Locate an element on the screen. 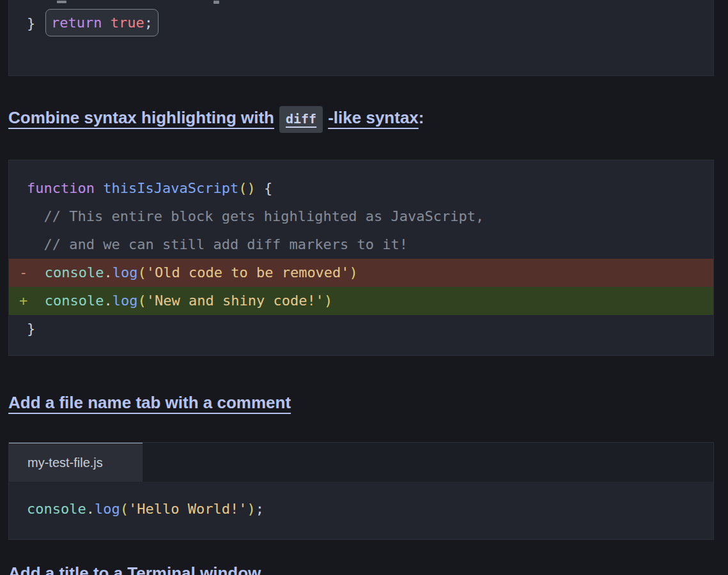  code-line: // This entire block gets highlighted as… is located at coordinates (361, 217).